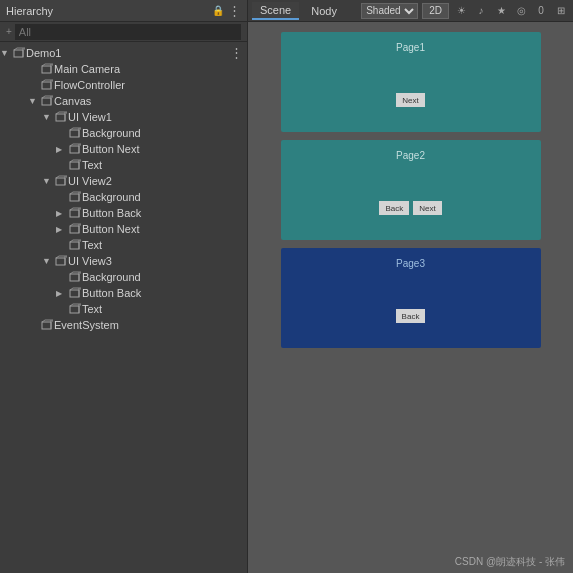 This screenshot has height=573, width=573. Describe the element at coordinates (124, 277) in the screenshot. I see `tree-item-background3: Background` at that location.